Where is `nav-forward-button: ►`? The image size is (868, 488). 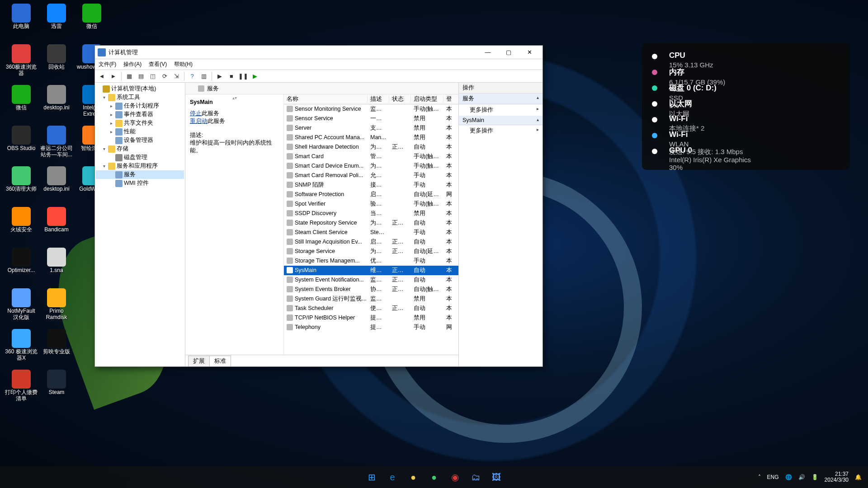 nav-forward-button: ► is located at coordinates (113, 76).